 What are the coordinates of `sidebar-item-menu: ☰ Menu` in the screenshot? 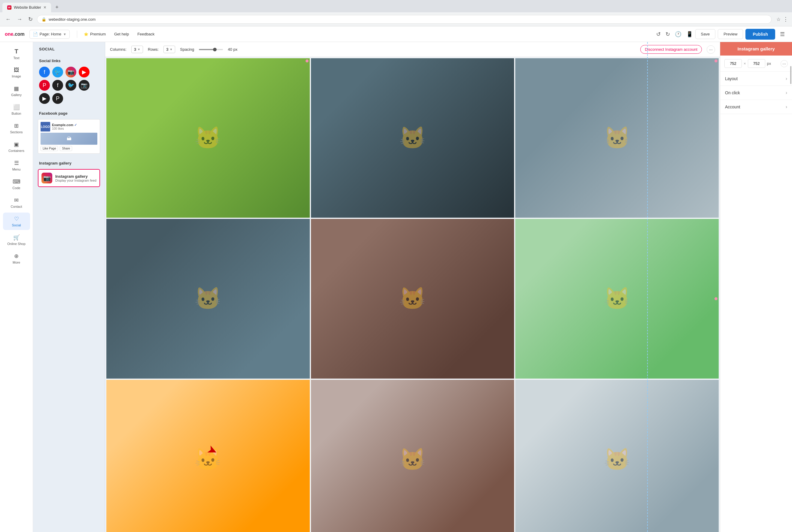 It's located at (17, 166).